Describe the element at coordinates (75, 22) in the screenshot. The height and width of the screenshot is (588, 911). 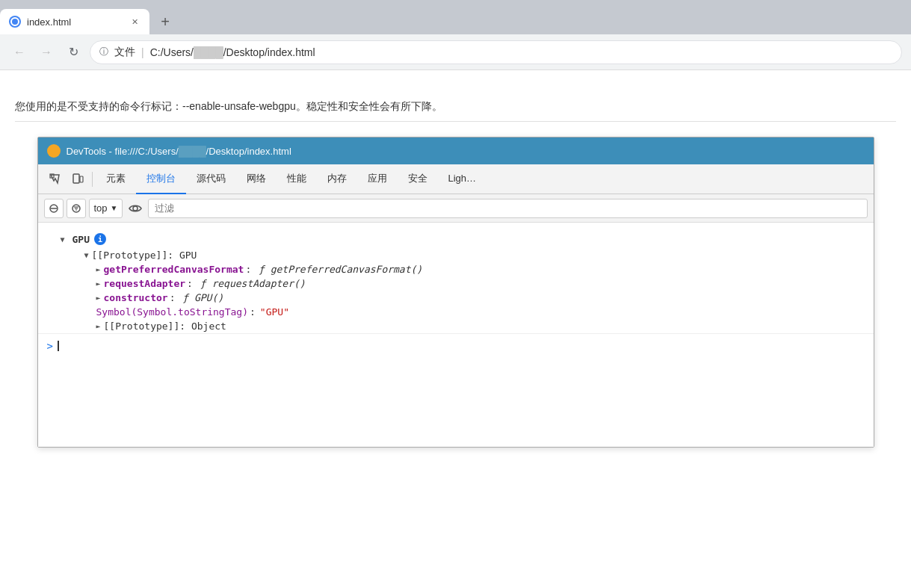
I see `active-tab: index.html ✕` at that location.